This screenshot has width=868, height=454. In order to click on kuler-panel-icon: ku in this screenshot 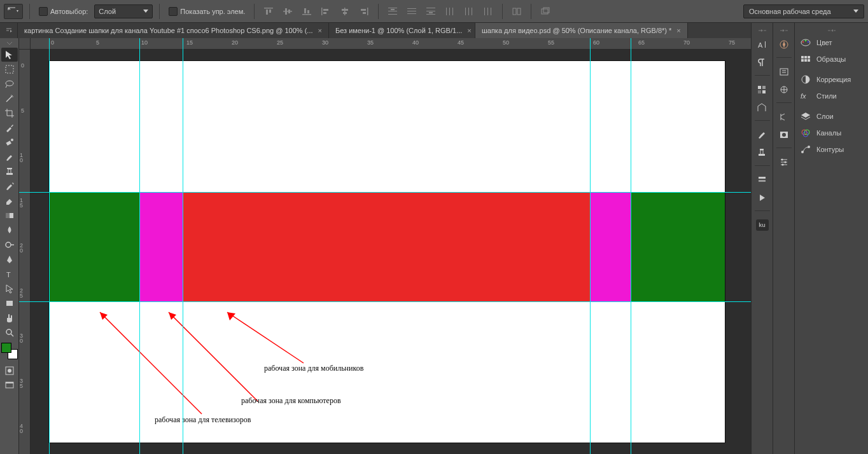, I will do `click(762, 225)`.